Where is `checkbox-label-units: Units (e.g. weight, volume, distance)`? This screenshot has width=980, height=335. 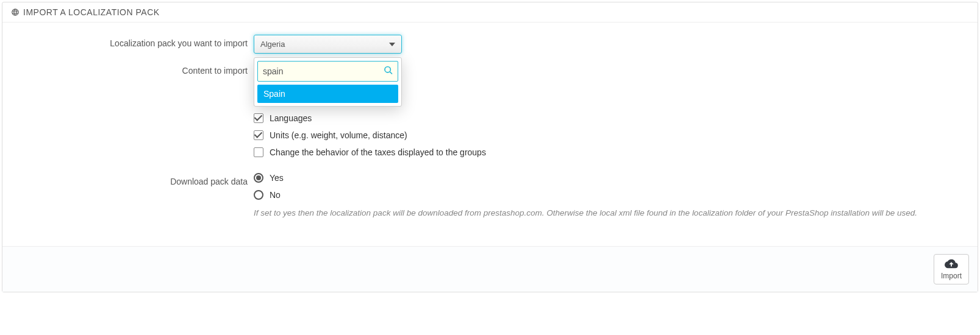 checkbox-label-units: Units (e.g. weight, volume, distance) is located at coordinates (338, 135).